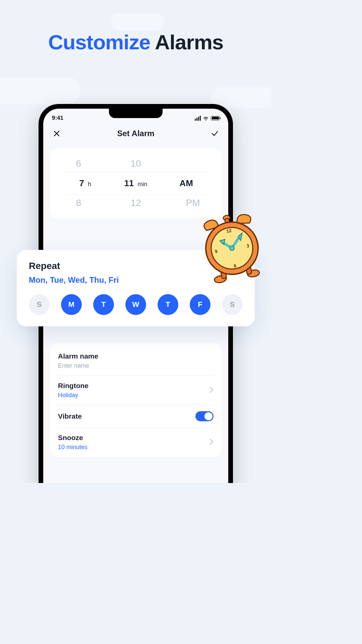 This screenshot has height=644, width=362. What do you see at coordinates (78, 366) in the screenshot?
I see `alarm-name-input: Enter name` at bounding box center [78, 366].